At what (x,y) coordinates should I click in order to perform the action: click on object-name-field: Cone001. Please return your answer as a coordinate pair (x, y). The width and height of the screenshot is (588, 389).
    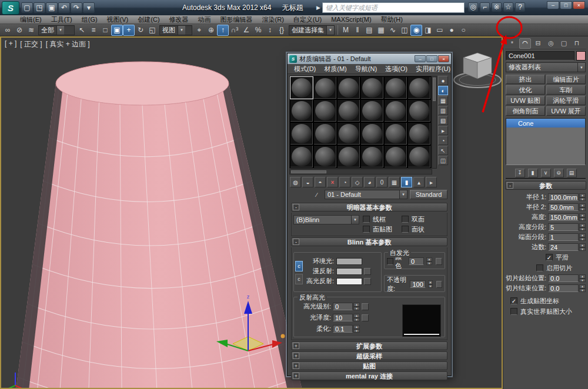
    Looking at the image, I should click on (540, 56).